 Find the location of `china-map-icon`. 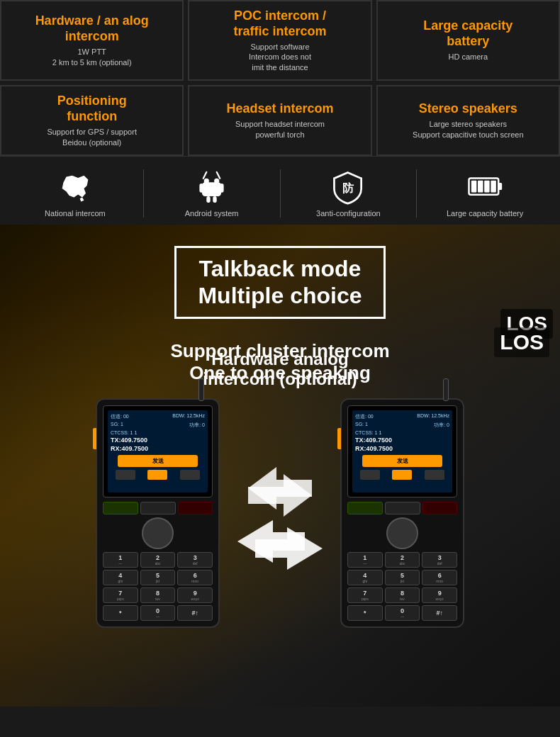

china-map-icon is located at coordinates (75, 187).